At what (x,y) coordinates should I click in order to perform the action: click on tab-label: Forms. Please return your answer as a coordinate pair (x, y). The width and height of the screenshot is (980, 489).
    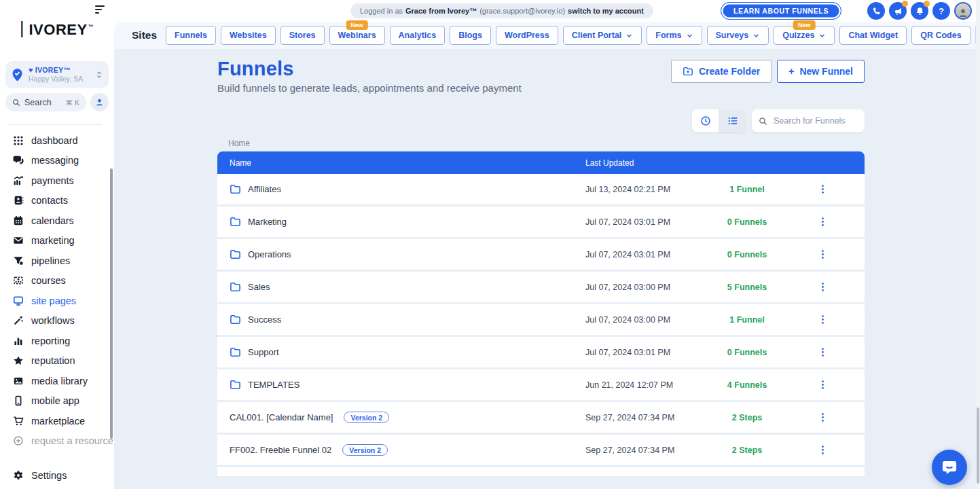
    Looking at the image, I should click on (668, 35).